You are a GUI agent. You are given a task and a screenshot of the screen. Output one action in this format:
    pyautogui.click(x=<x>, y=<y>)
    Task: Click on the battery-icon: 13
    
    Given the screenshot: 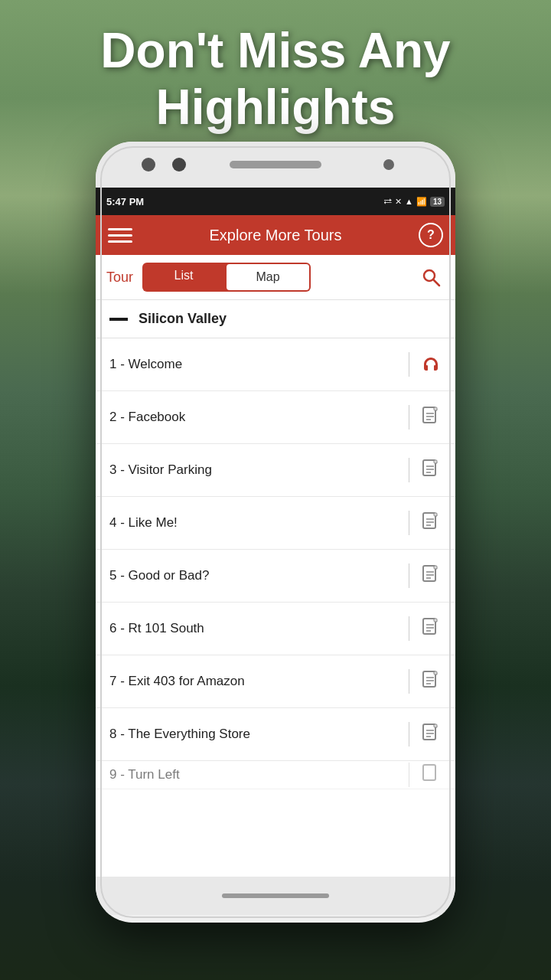 What is the action you would take?
    pyautogui.click(x=438, y=202)
    